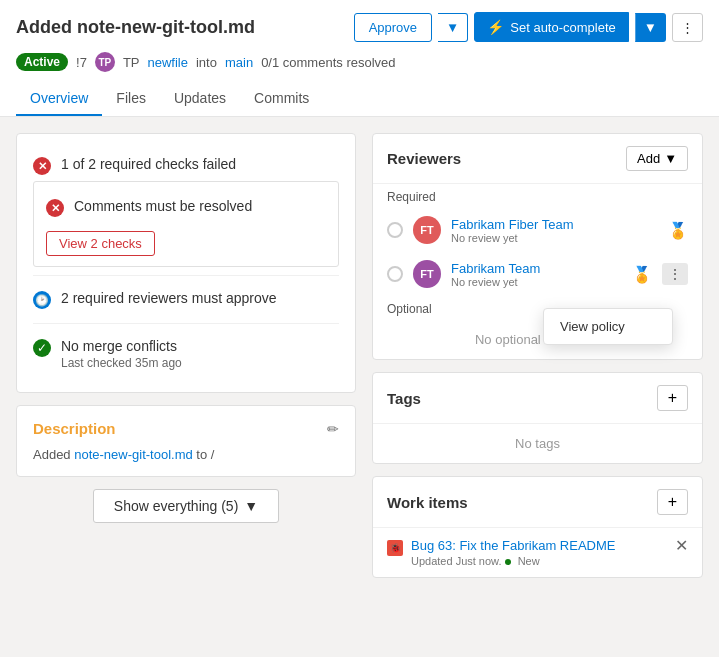 This screenshot has width=719, height=657. I want to click on comments-check-item: ✕ Comments must be resolved, so click(186, 208).